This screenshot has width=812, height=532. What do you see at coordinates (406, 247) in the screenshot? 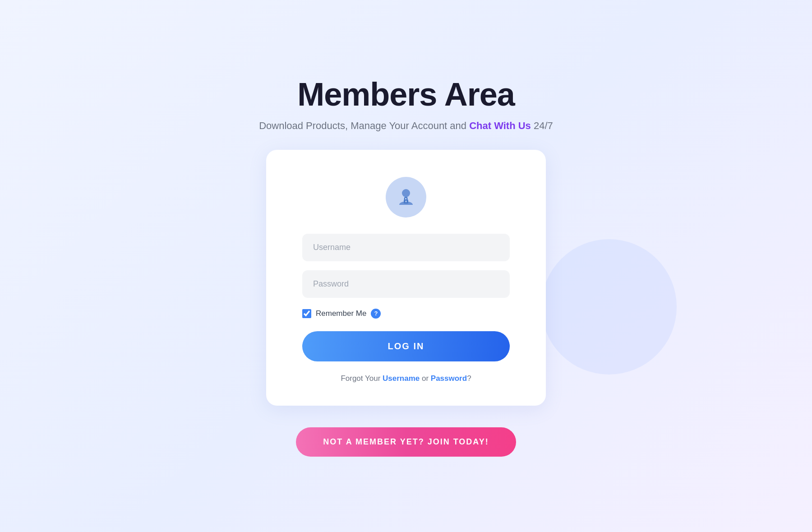
I see `username-input` at bounding box center [406, 247].